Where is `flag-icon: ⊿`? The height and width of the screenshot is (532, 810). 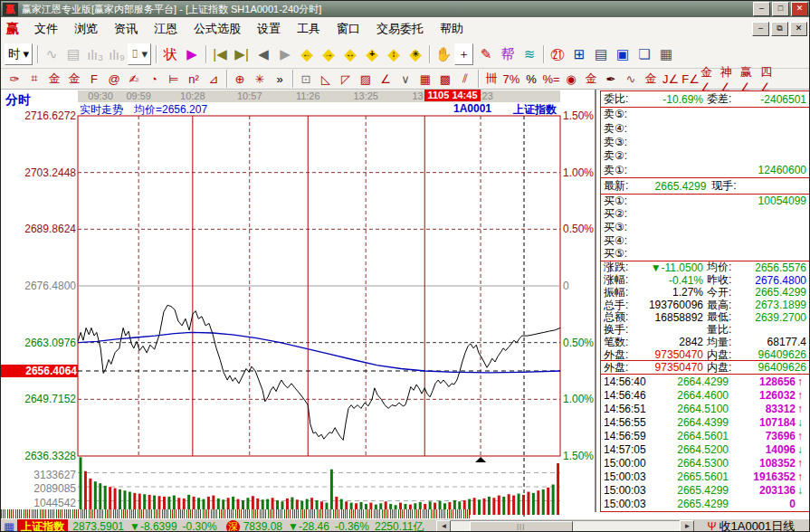
flag-icon: ⊿ is located at coordinates (214, 79).